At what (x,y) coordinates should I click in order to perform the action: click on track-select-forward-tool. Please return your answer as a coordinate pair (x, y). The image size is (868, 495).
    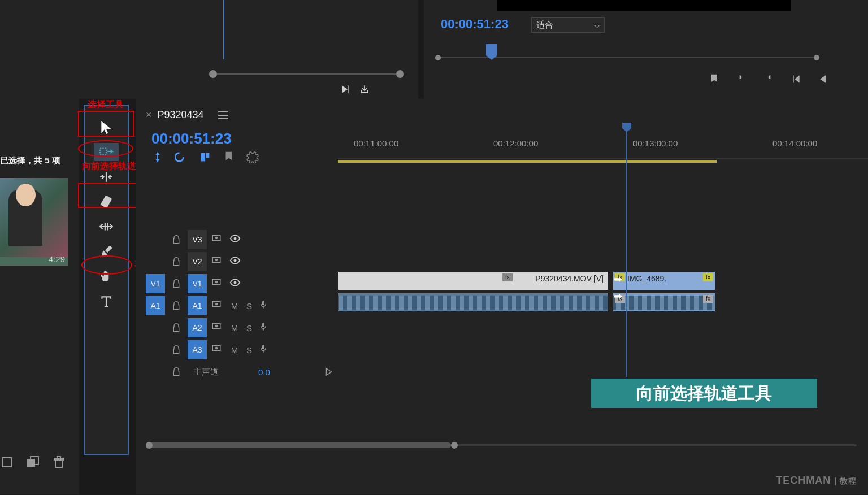
    Looking at the image, I should click on (106, 152).